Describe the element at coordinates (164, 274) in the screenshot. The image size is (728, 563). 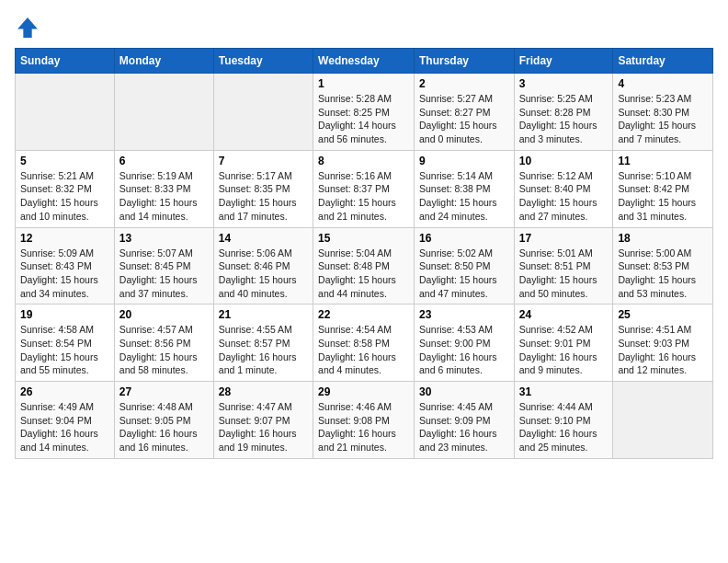
I see `day-info: Sunrise: 5:07 AM Sunset: 8:45 PM Dayligh…` at that location.